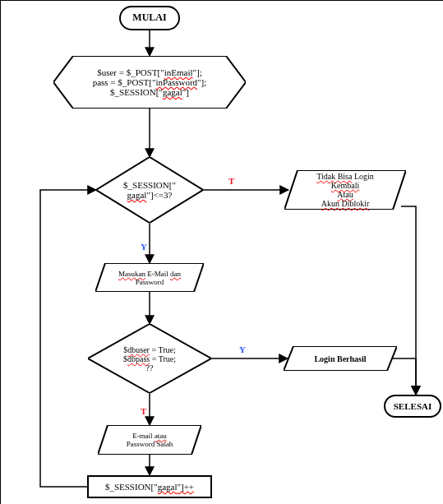  I want to click on io-success-text: Login Berhasil, so click(340, 358).